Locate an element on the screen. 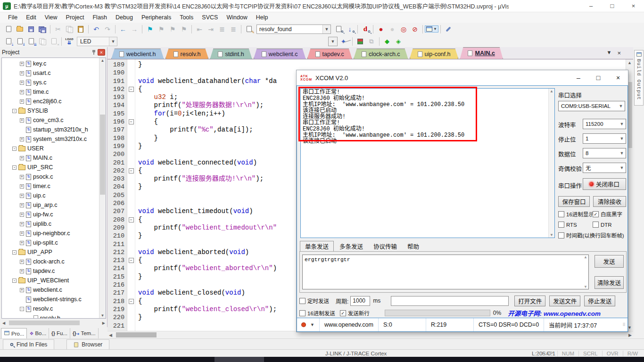  editor-tab-resolv-h: resolv.h is located at coordinates (187, 54).